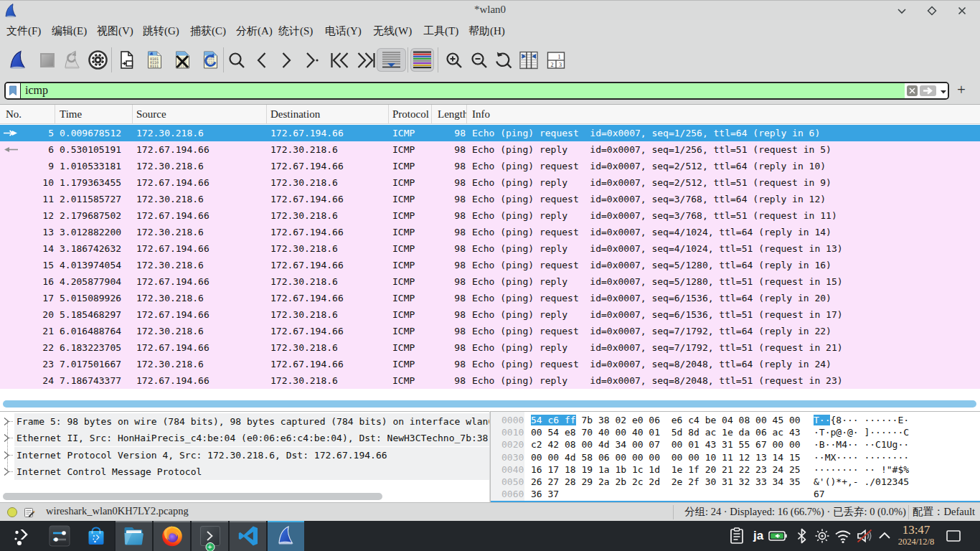 The height and width of the screenshot is (551, 980). Describe the element at coordinates (24, 32) in the screenshot. I see `menu-file: 文件(F)` at that location.